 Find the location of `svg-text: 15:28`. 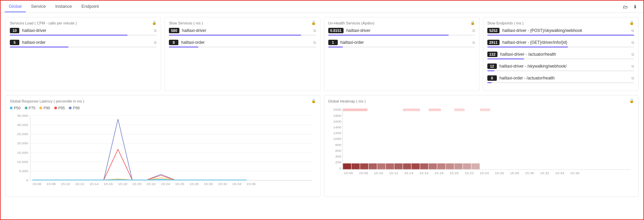

svg-text: 15:28 is located at coordinates (194, 184).